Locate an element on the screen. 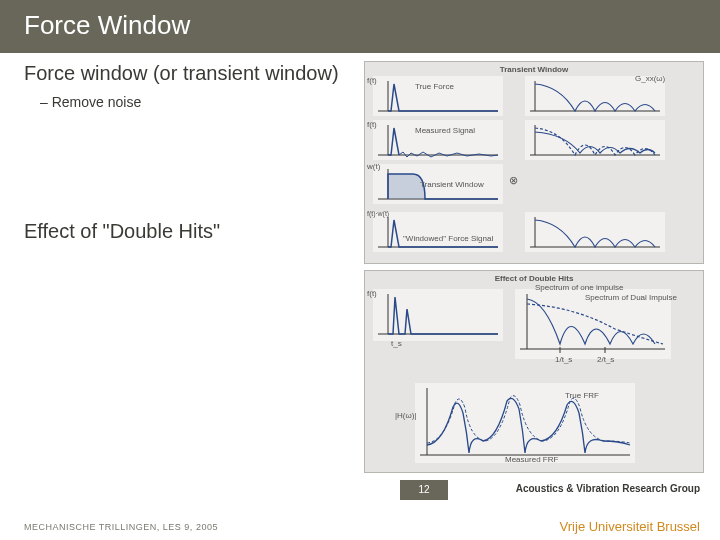 This screenshot has width=720, height=540. page-number: 12 is located at coordinates (424, 490).